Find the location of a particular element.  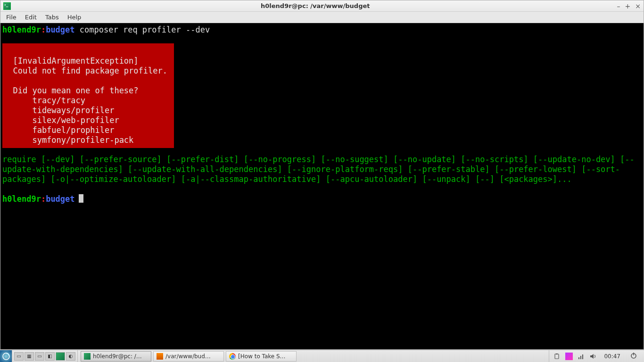

composer-usage: require [--dev] [--prefer-source] [--pre… is located at coordinates (319, 169).